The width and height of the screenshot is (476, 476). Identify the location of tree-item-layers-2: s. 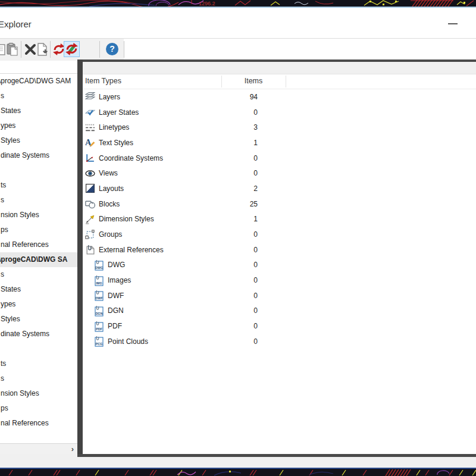
(39, 275).